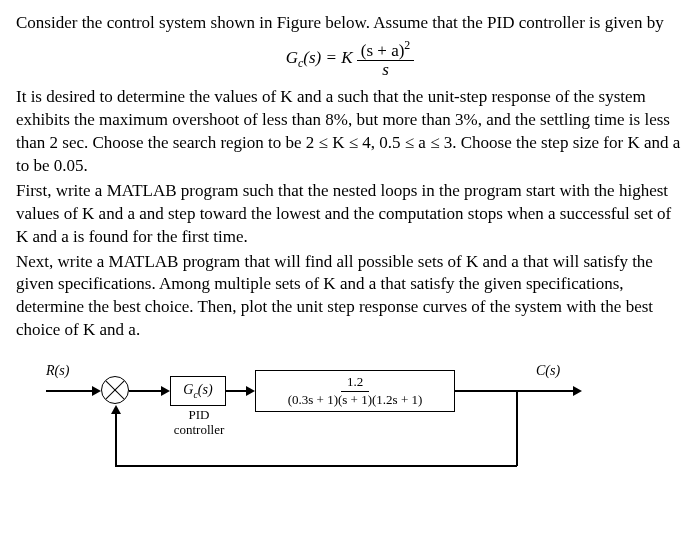 This screenshot has width=700, height=541. I want to click on task1-paragraph: First, write a MATLAB program such that …, so click(350, 214).